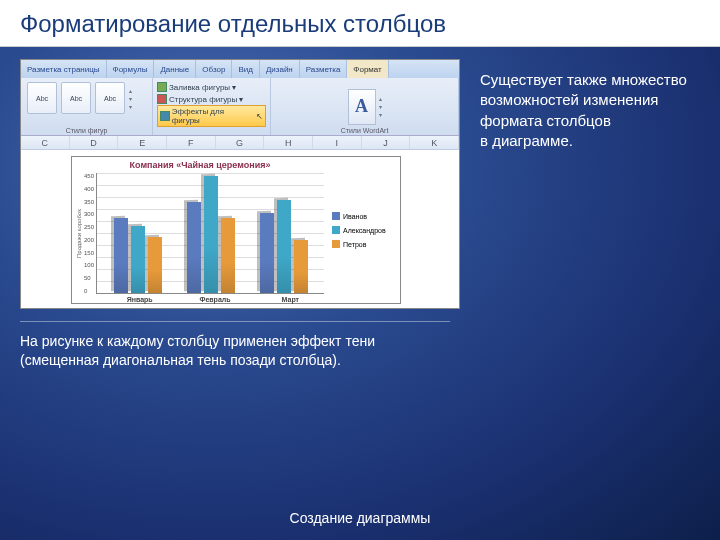 The height and width of the screenshot is (540, 720). Describe the element at coordinates (200, 230) in the screenshot. I see `chart-main: Компания «Чайная церемония» Продажи коро…` at that location.